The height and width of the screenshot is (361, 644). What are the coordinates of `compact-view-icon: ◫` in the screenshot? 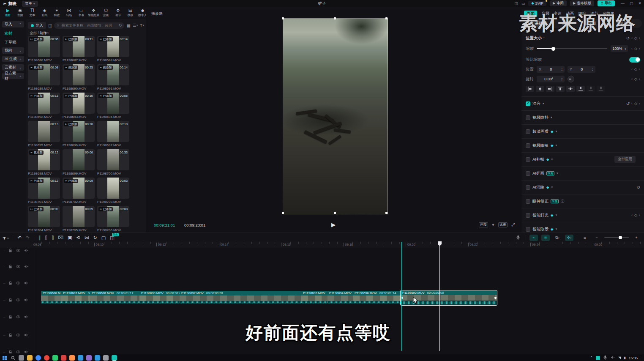 It's located at (50, 25).